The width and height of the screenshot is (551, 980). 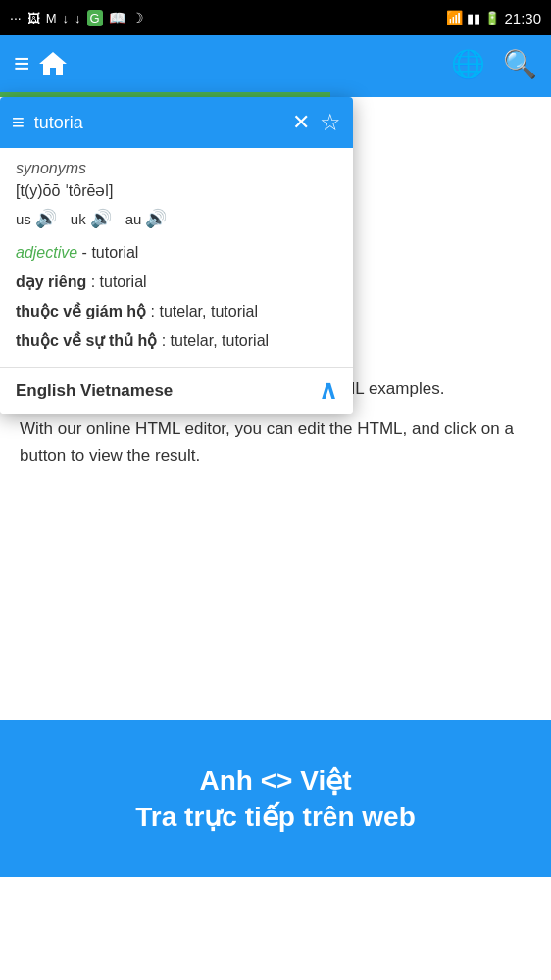 I want to click on au-label: au, so click(x=133, y=220).